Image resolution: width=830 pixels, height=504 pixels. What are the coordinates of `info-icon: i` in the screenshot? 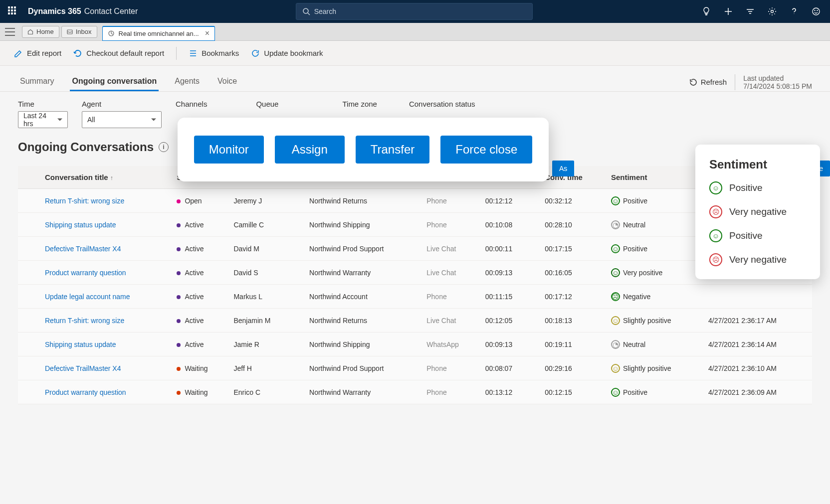 It's located at (164, 147).